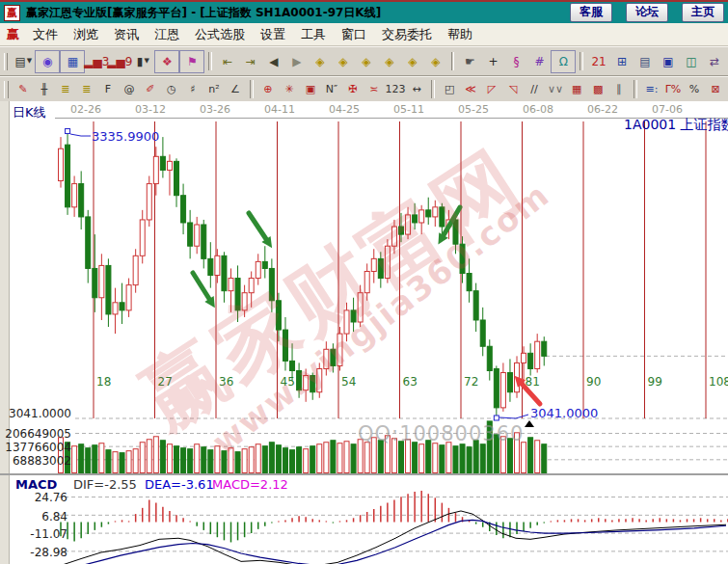 This screenshot has width=728, height=564. What do you see at coordinates (374, 89) in the screenshot?
I see `ying-grid-icon: ≍` at bounding box center [374, 89].